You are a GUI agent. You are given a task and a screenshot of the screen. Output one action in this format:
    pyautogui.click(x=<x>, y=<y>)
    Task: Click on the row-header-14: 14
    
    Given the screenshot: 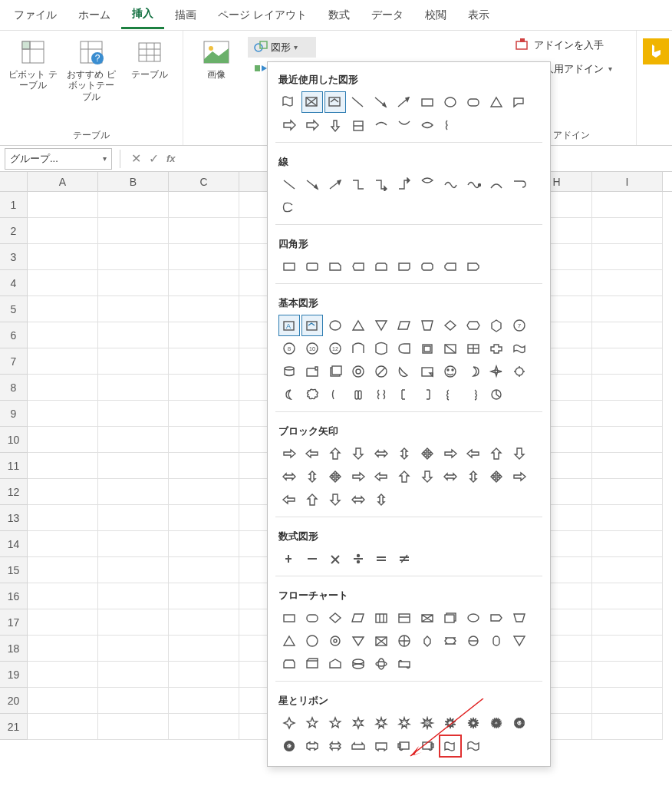 What is the action you would take?
    pyautogui.click(x=14, y=544)
    